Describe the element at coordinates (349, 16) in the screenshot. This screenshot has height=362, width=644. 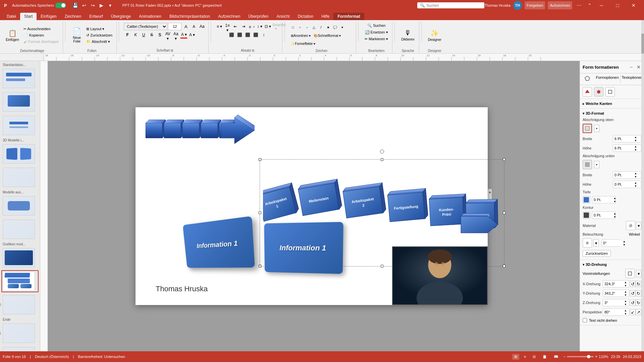
I see `tab-formformat: Formformat` at that location.